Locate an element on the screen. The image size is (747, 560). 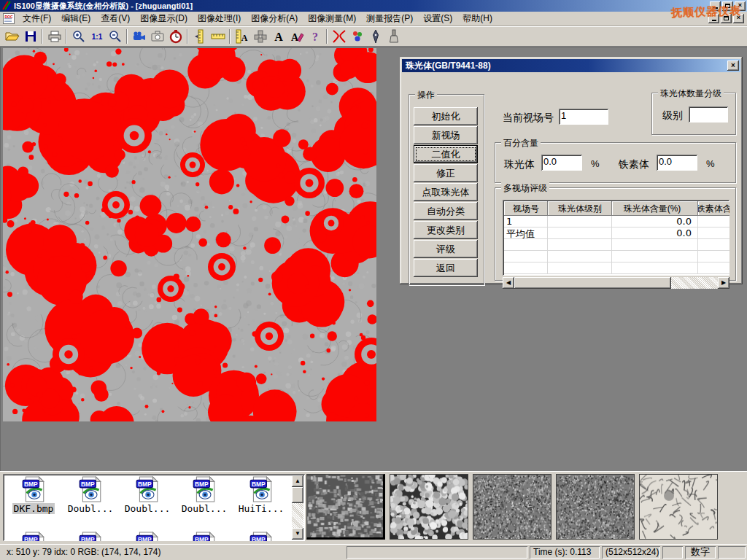
capture-camera-icon is located at coordinates (158, 36).